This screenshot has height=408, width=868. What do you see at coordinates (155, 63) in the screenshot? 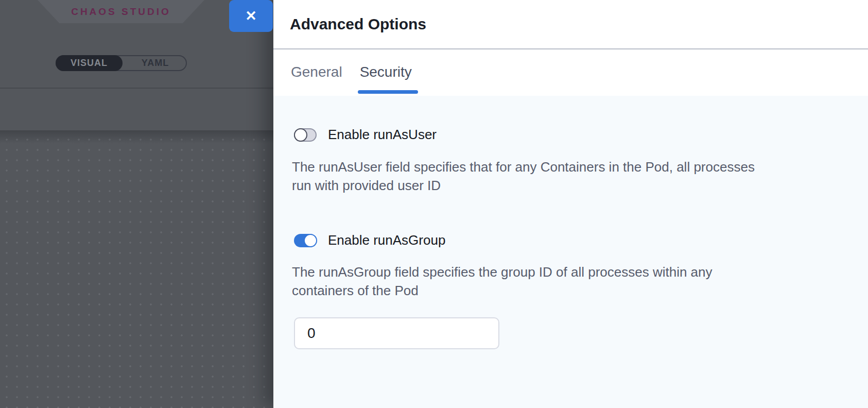
I see `yaml-tab-label: YAML` at bounding box center [155, 63].